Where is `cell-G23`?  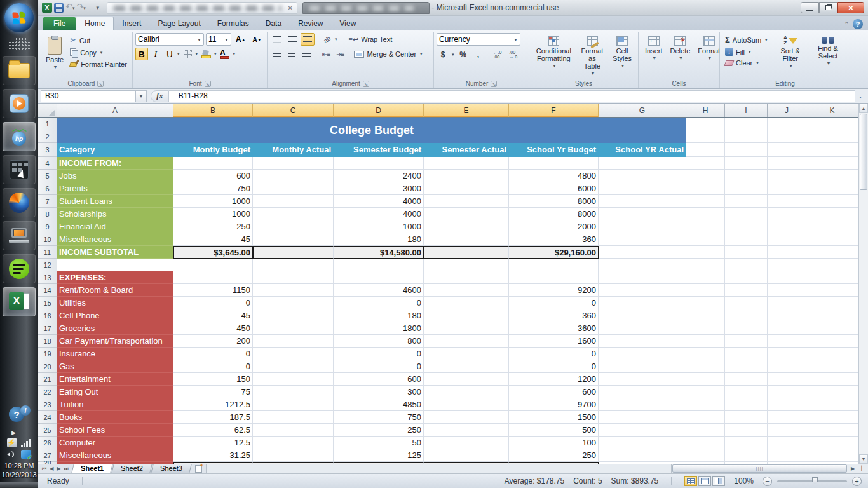 cell-G23 is located at coordinates (642, 405).